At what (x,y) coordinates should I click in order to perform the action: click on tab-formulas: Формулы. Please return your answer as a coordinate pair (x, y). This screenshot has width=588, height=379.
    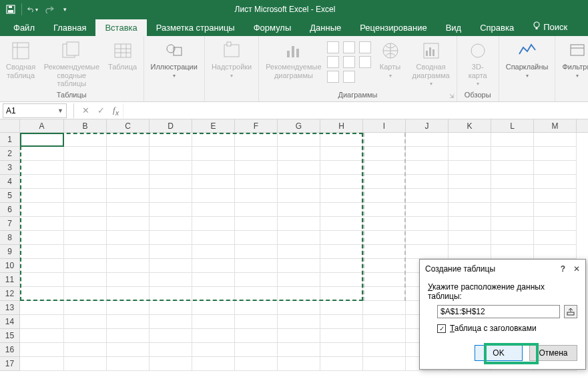
    Looking at the image, I should click on (272, 28).